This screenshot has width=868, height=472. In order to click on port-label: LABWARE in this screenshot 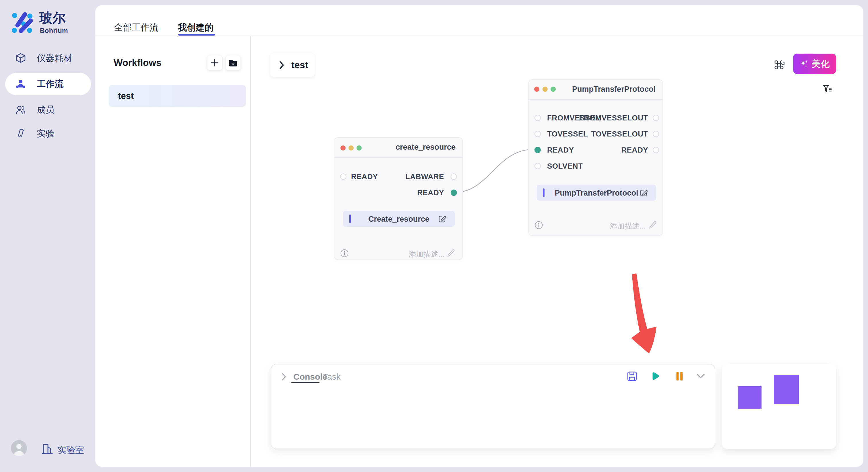, I will do `click(425, 176)`.